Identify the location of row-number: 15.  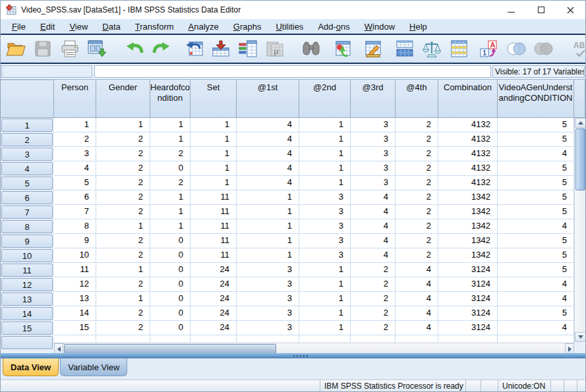
(28, 328).